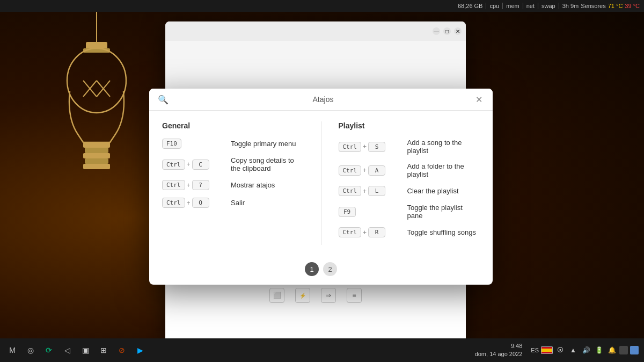  Describe the element at coordinates (433, 191) in the screenshot. I see `shortcut-label-clear: Clear the playlist` at that location.